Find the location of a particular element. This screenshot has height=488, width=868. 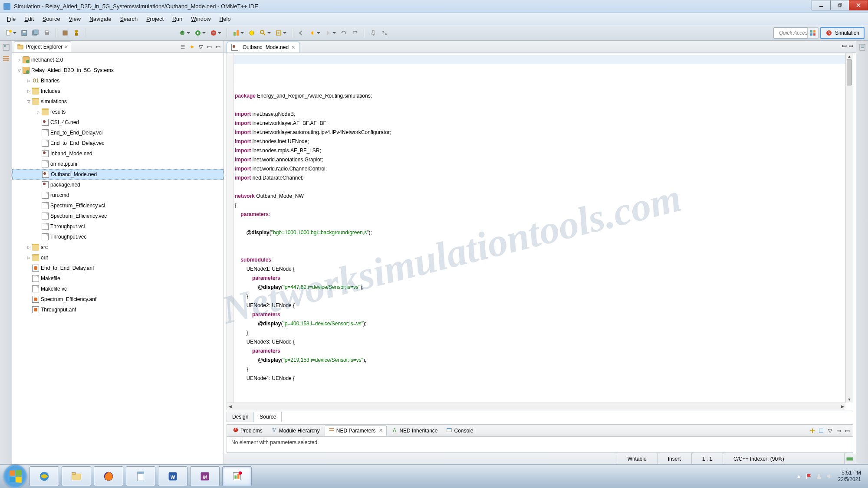

nav-forward-button is located at coordinates (328, 33).